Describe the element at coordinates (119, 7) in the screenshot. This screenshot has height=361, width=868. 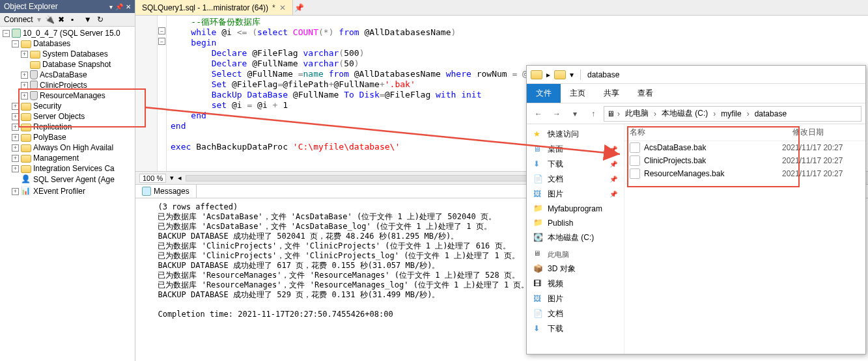
I see `pin-icon: 📌` at that location.